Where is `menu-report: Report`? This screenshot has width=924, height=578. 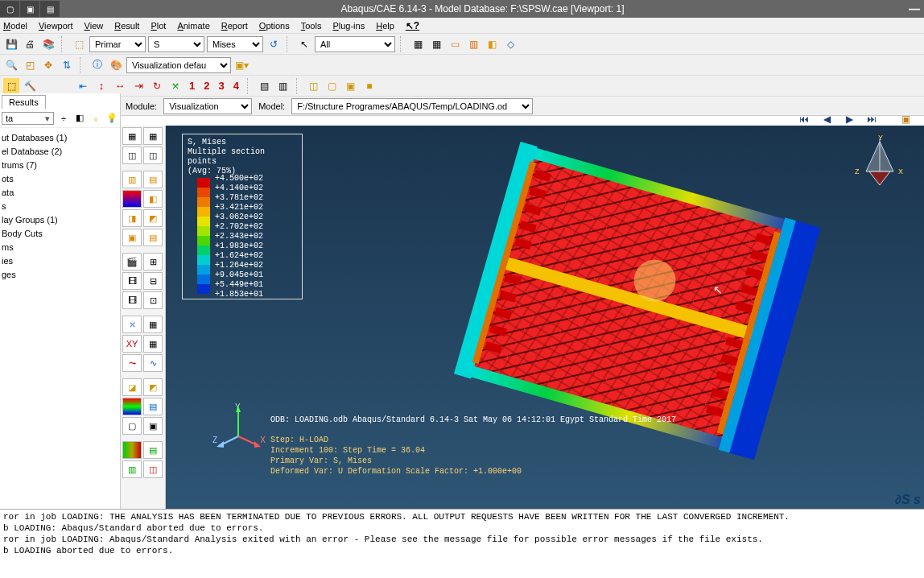
menu-report: Report is located at coordinates (235, 26).